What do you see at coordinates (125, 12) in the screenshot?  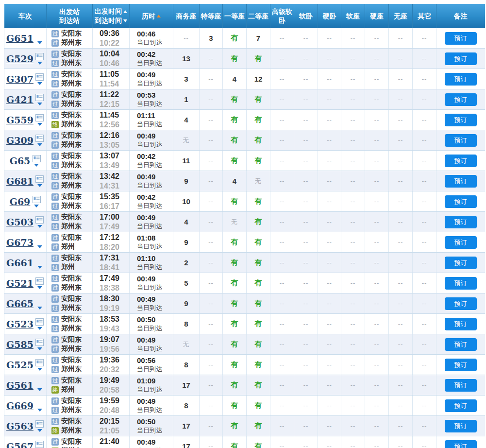 I see `sort-asc-icon` at bounding box center [125, 12].